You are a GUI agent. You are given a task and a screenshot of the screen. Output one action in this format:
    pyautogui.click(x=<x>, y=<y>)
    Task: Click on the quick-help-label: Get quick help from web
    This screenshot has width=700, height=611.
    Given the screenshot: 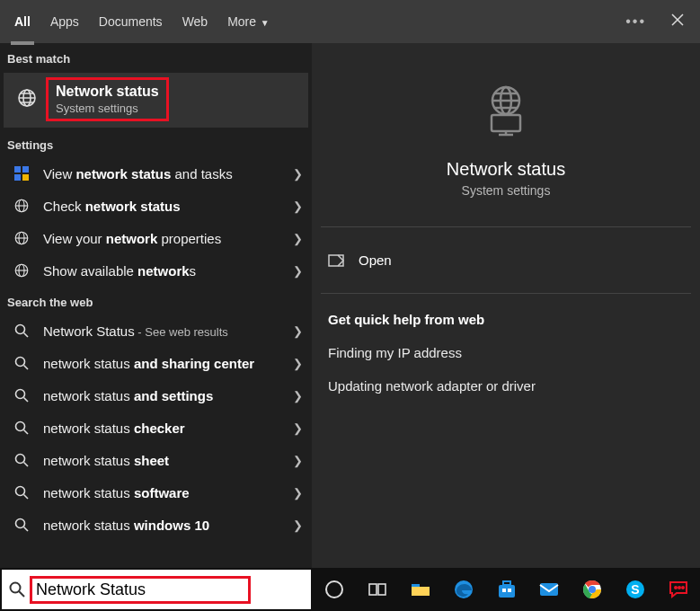 What is the action you would take?
    pyautogui.click(x=506, y=322)
    